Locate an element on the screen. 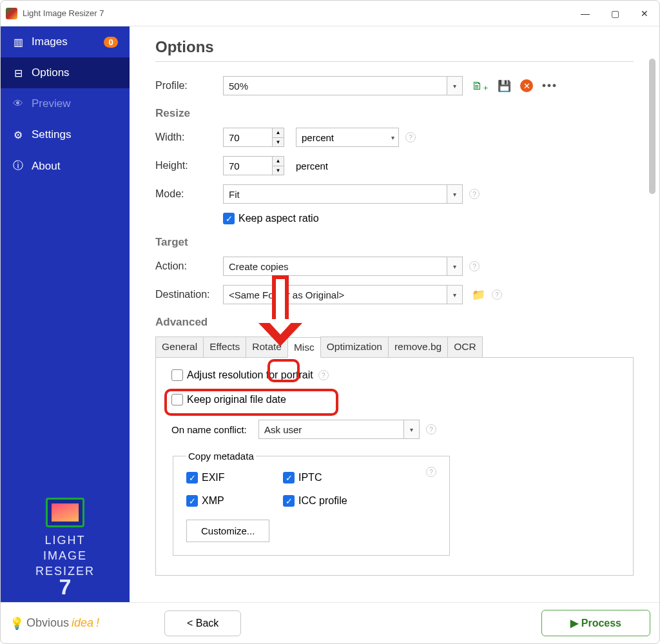 This screenshot has height=644, width=660. sidebar-item-preview: 👁 Preview is located at coordinates (65, 104).